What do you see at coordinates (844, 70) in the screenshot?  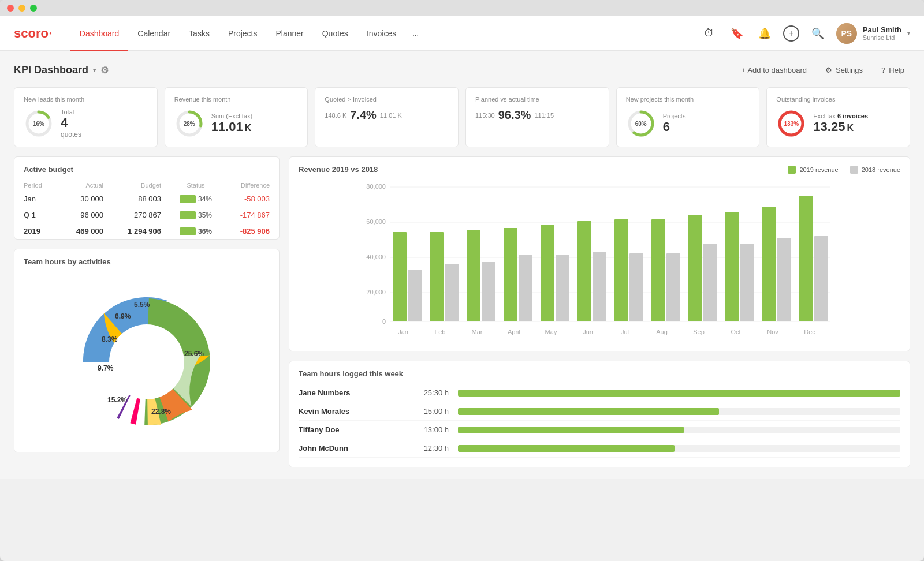 I see `settings-btn: ⚙ Settings` at bounding box center [844, 70].